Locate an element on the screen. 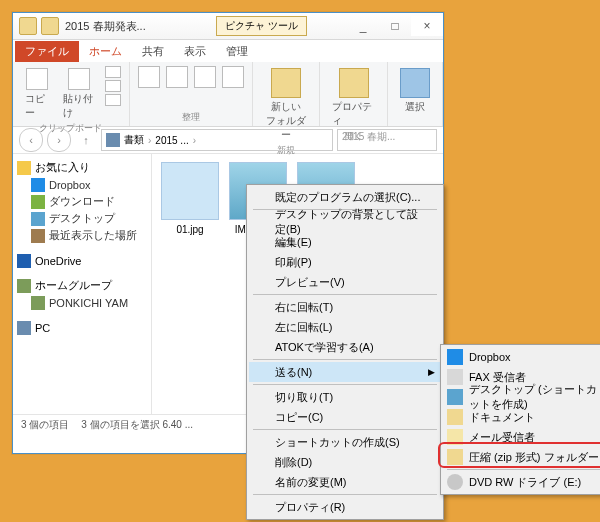 This screenshot has height=522, width=600. move-icon is located at coordinates (149, 77).